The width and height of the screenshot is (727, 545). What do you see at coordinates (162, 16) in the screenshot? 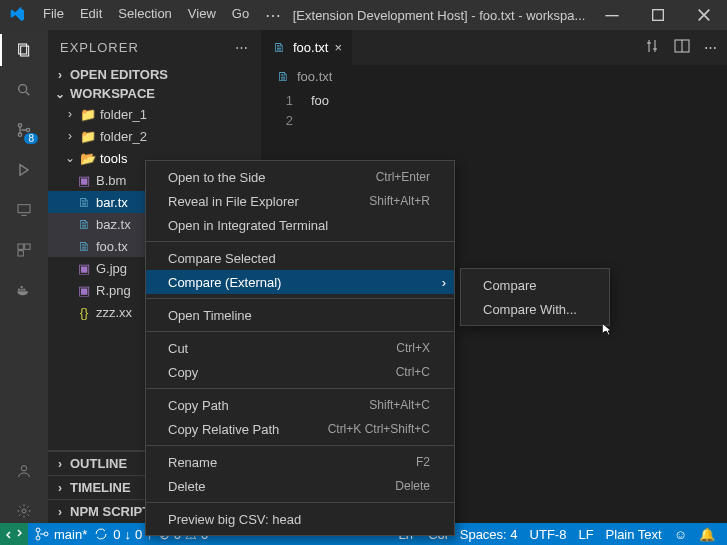
I see `menu-bar: File Edit Selection View Go ⋯` at bounding box center [162, 16].